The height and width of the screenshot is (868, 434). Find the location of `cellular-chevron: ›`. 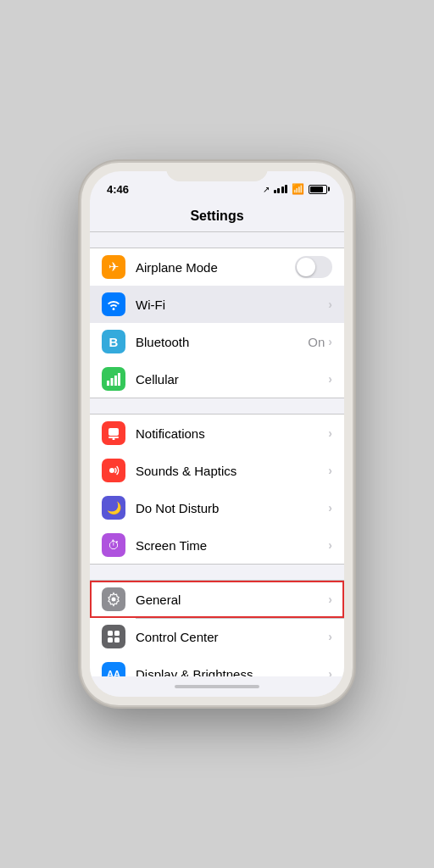

cellular-chevron: › is located at coordinates (331, 379).